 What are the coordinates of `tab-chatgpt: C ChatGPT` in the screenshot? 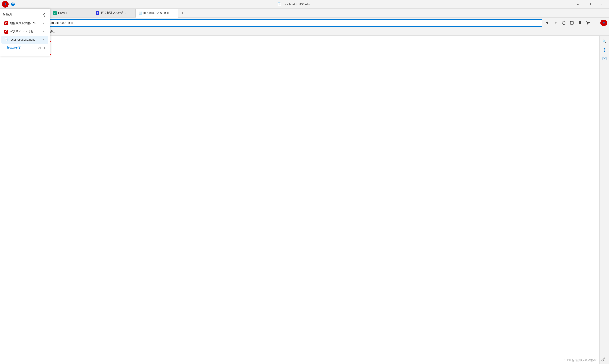 It's located at (71, 13).